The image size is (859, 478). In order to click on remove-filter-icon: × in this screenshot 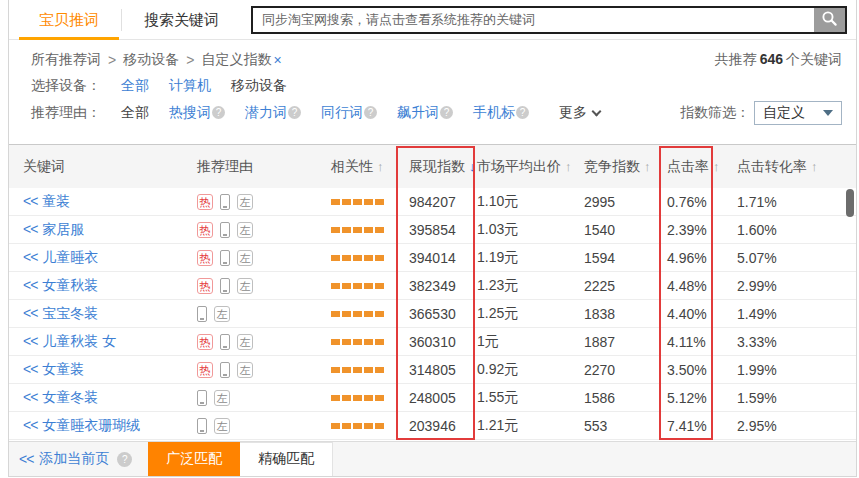, I will do `click(277, 60)`.